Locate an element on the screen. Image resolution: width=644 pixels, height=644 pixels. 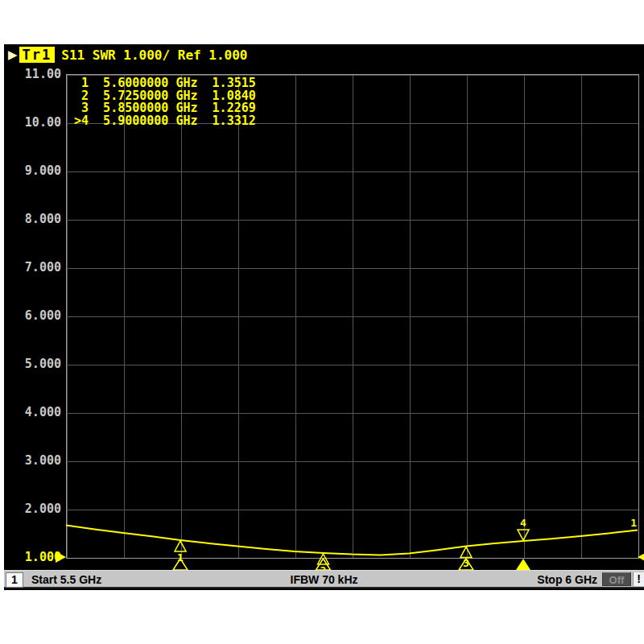
alert-indicator: ! is located at coordinates (638, 580).